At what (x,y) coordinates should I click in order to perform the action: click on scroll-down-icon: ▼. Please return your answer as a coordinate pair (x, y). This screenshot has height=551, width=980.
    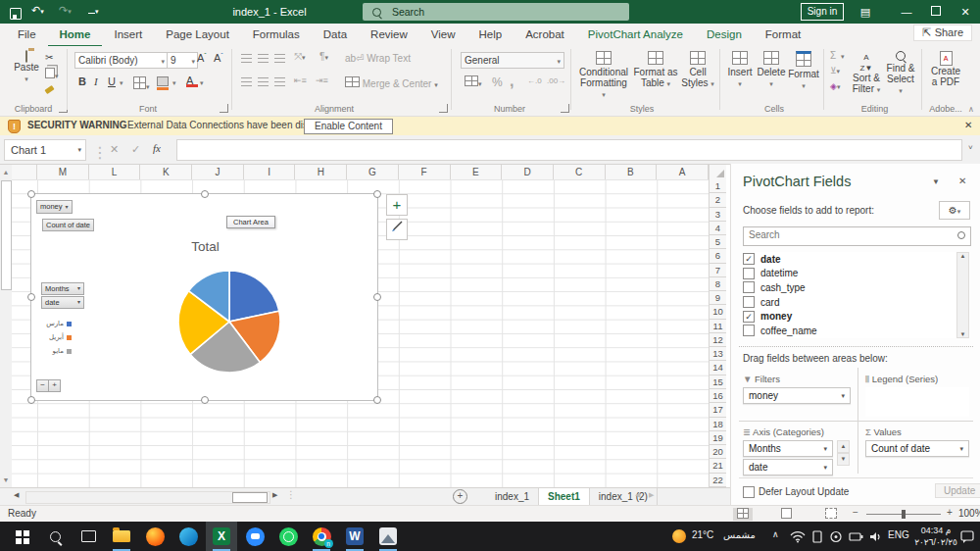
    Looking at the image, I should click on (6, 480).